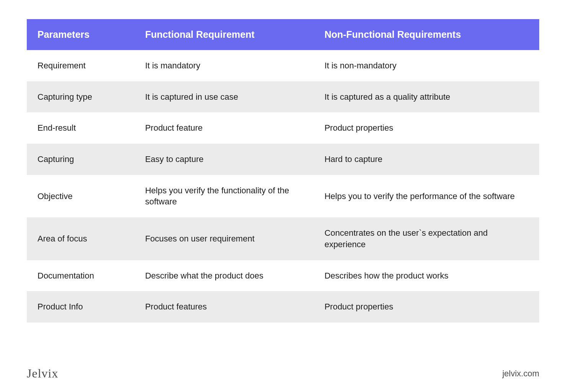  I want to click on brand-logo: Jelvix, so click(42, 374).